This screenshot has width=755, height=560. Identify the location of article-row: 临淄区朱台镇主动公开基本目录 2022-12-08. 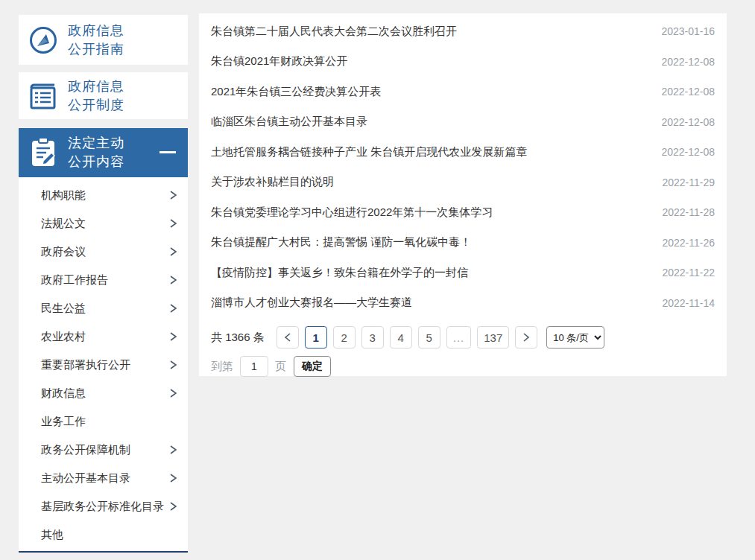
(463, 122).